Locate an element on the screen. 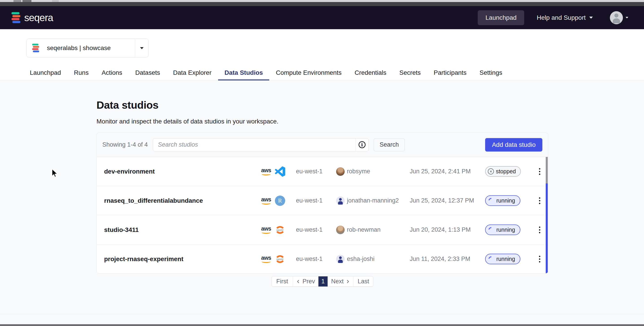  tab-actions: Actions is located at coordinates (112, 73).